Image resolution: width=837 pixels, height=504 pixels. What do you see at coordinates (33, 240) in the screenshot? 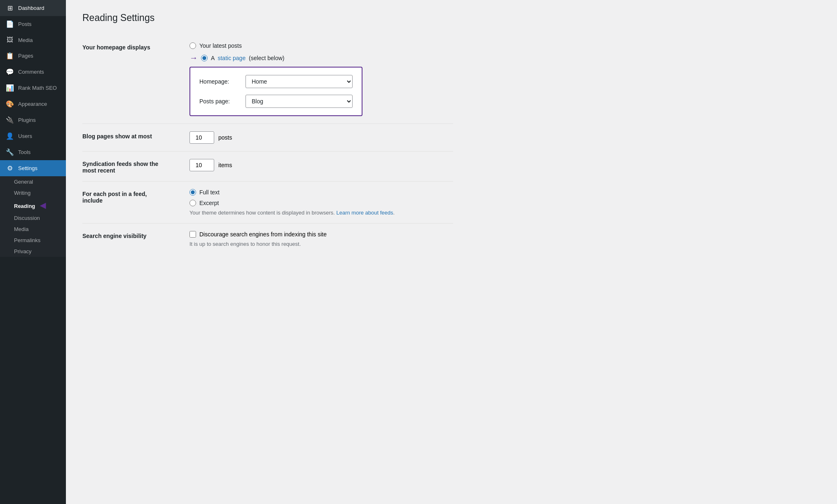
I see `submenu-item-permalinks: Permalinks` at bounding box center [33, 240].